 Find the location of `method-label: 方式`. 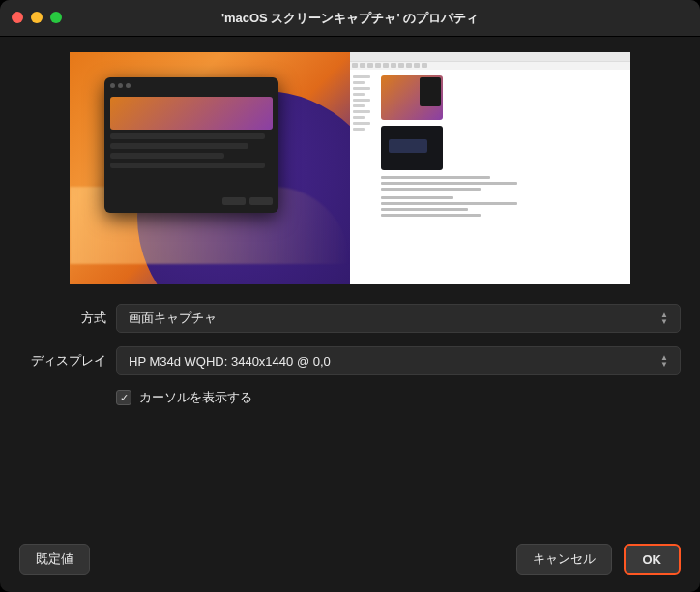

method-label: 方式 is located at coordinates (63, 318).